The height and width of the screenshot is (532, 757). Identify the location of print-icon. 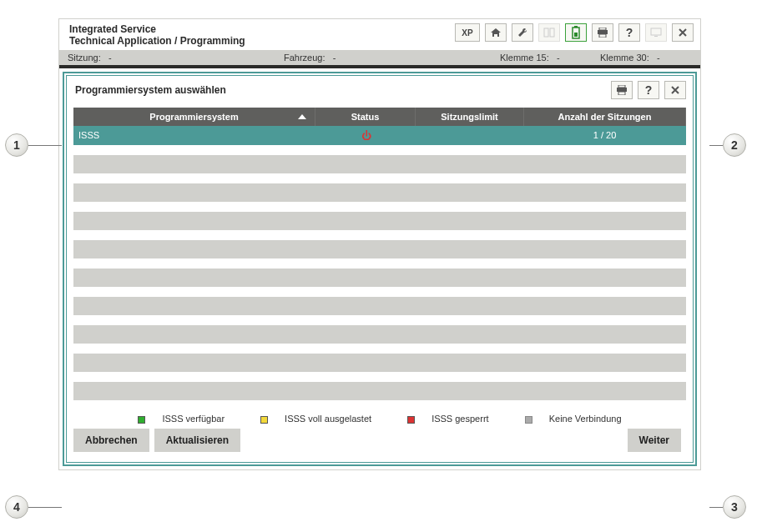
(603, 33).